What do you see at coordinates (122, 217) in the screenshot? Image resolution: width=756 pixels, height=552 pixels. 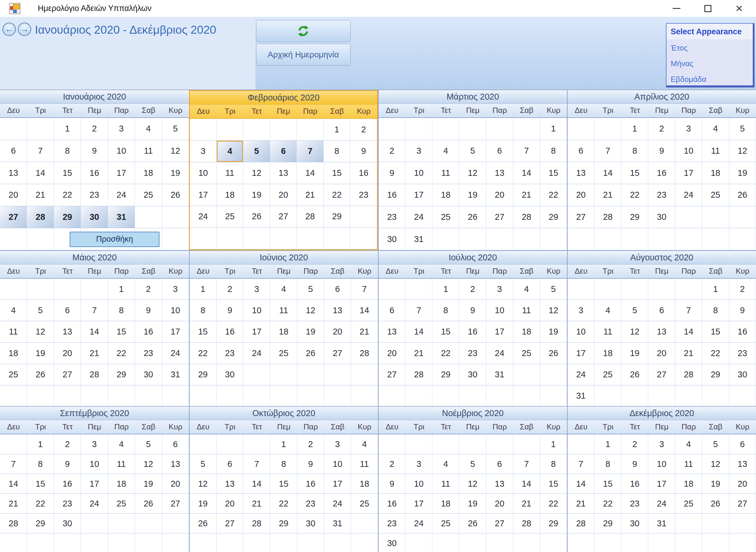 I see `day-cell-highlighted: 31` at bounding box center [122, 217].